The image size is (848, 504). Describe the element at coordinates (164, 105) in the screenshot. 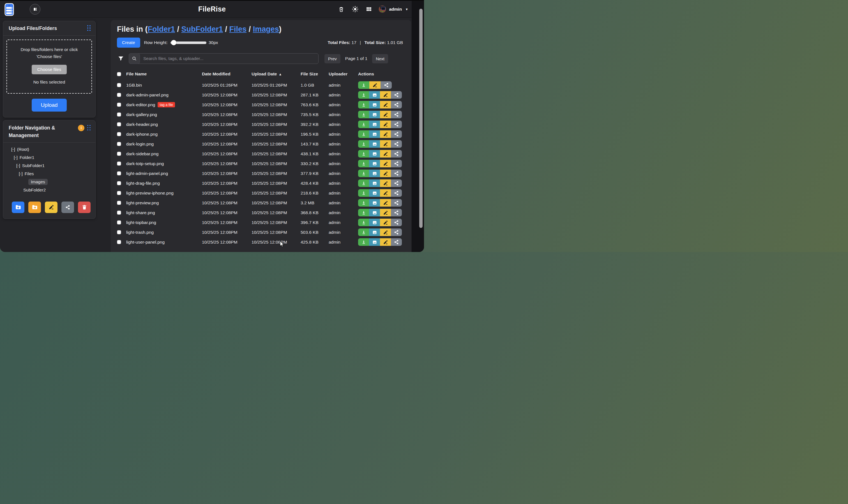

I see `file-name: dark-editor.pngtag a file` at that location.